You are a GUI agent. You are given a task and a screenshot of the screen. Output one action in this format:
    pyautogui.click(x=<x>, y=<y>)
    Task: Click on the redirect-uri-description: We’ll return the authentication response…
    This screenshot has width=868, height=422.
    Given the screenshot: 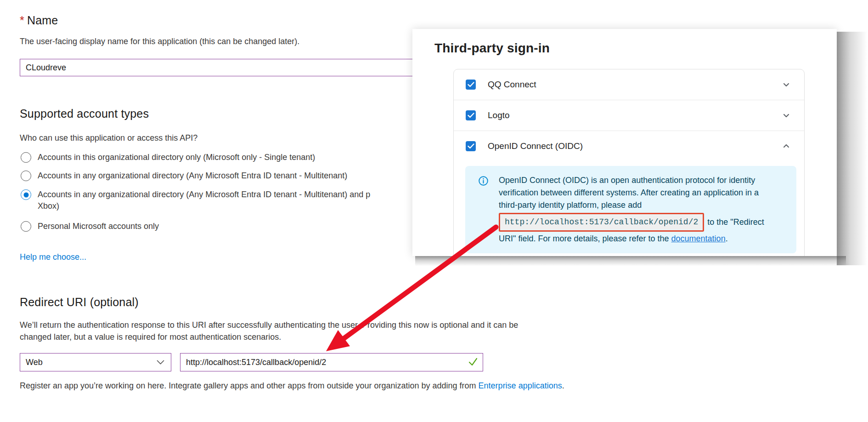 What is the action you would take?
    pyautogui.click(x=269, y=331)
    